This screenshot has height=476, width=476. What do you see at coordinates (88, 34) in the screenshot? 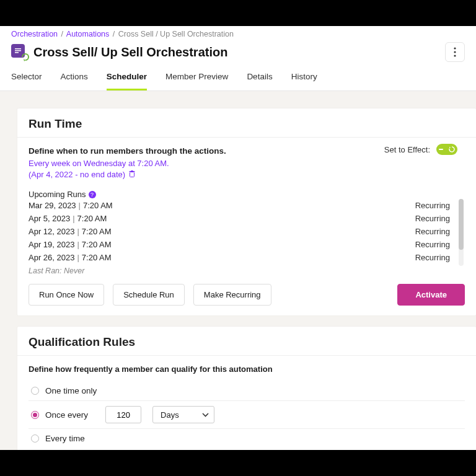
I see `breadcrumb-automations: Automations` at bounding box center [88, 34].